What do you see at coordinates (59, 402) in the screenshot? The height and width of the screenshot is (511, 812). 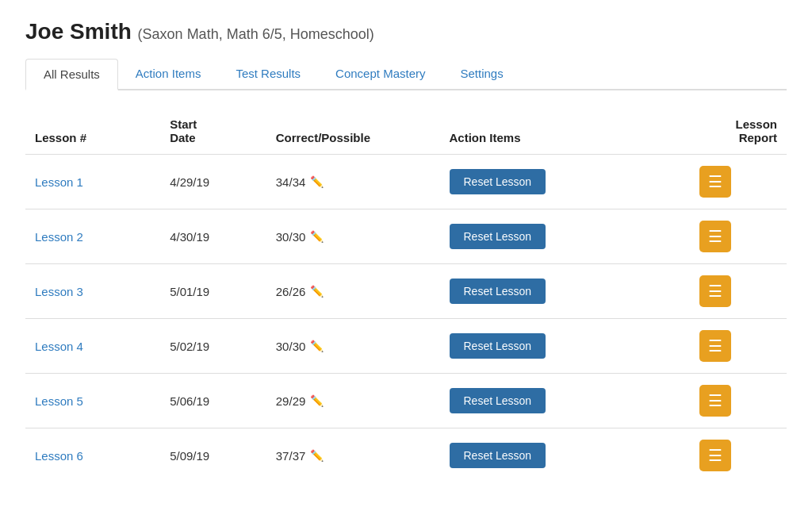 I see `lesson-link: Lesson 5` at bounding box center [59, 402].